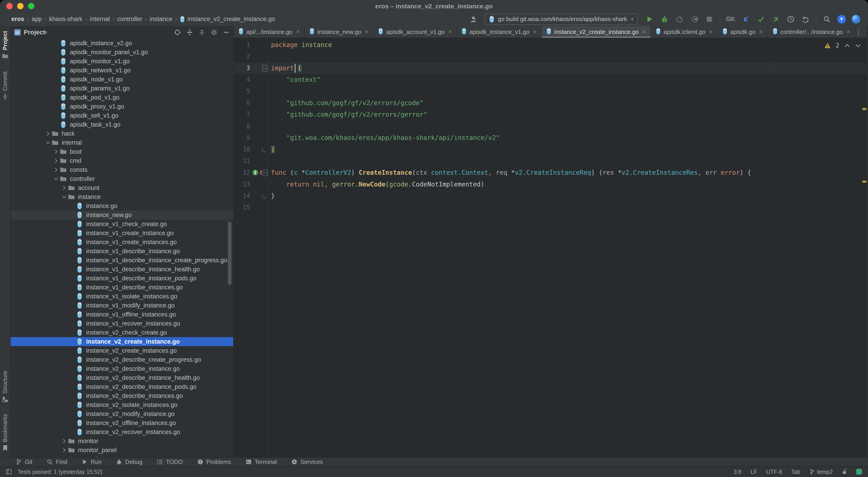  What do you see at coordinates (551, 150) in the screenshot?
I see `code-line: 10)` at bounding box center [551, 150].